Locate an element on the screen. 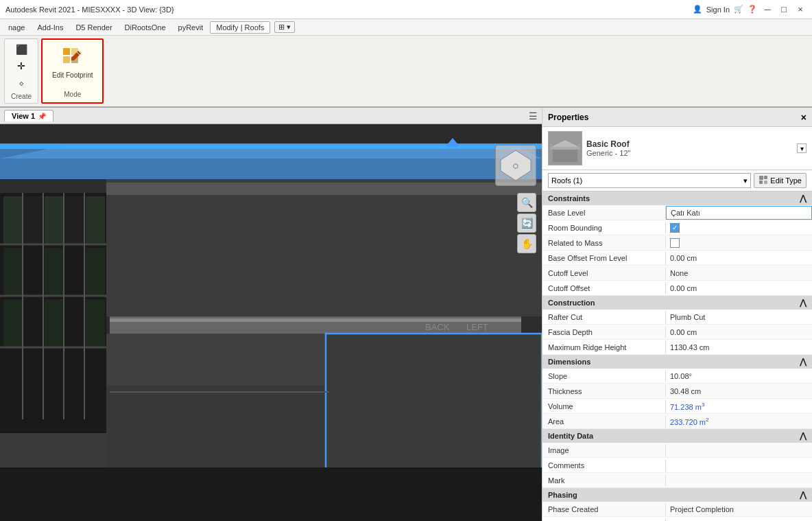 This screenshot has height=521, width=812. orbit-tool-btn: 🔄 is located at coordinates (527, 223).